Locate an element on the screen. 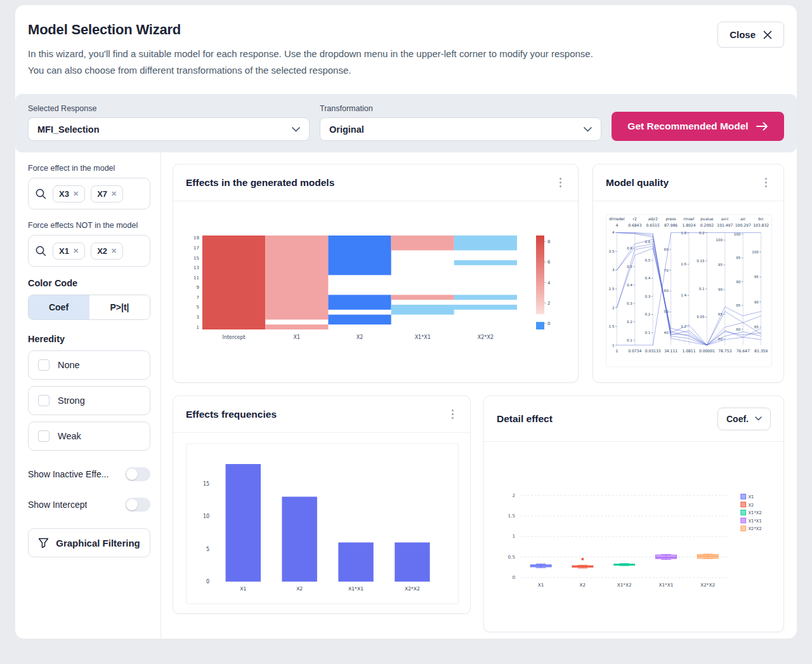 This screenshot has height=664, width=812. show-intercept-row: Show Intercept is located at coordinates (89, 505).